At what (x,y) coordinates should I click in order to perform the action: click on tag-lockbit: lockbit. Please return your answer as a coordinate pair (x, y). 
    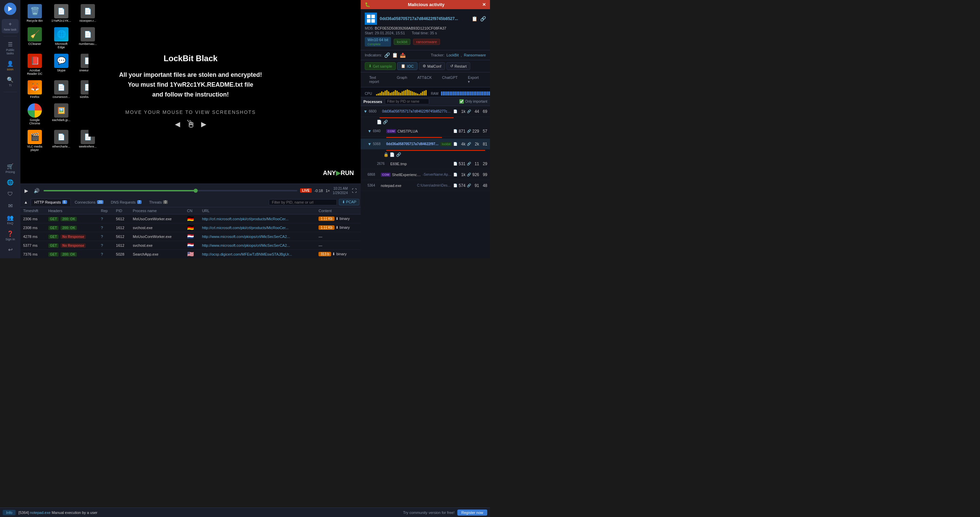
    Looking at the image, I should click on (402, 42).